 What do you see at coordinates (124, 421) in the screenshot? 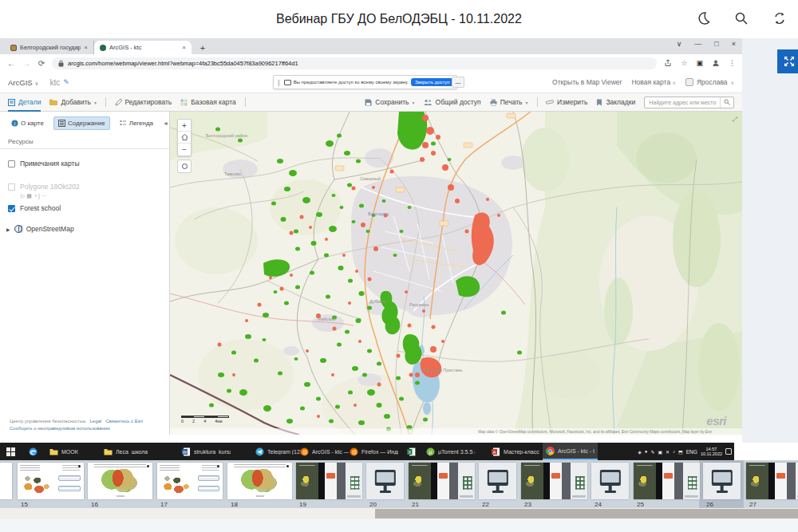
I see `contact-esri-link: Свяжитесь с Esri` at bounding box center [124, 421].